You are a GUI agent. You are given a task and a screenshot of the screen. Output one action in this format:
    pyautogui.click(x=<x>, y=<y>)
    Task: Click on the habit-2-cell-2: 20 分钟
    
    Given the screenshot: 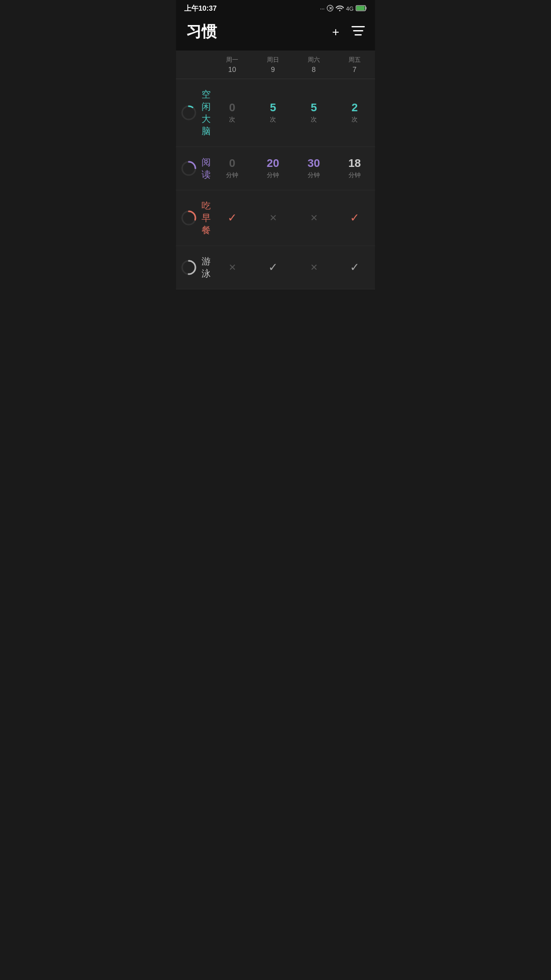 What is the action you would take?
    pyautogui.click(x=273, y=168)
    